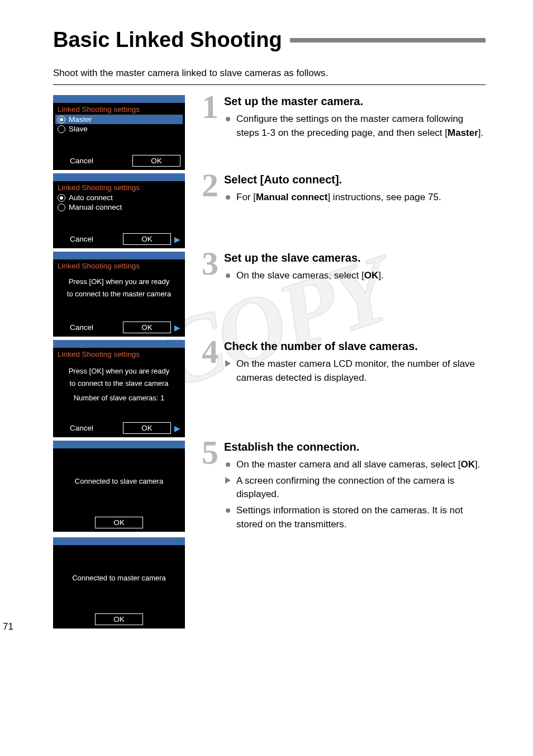  I want to click on step-number: 5, so click(207, 452).